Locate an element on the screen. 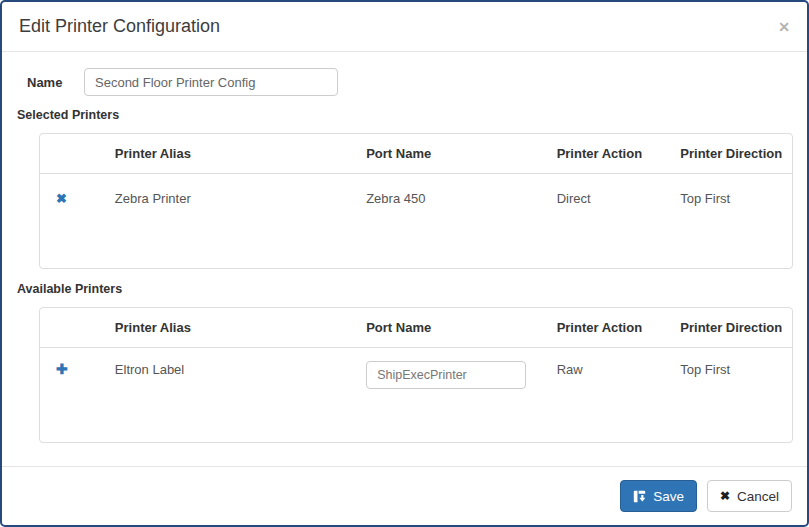 Image resolution: width=809 pixels, height=527 pixels. name-label: Name is located at coordinates (47, 82).